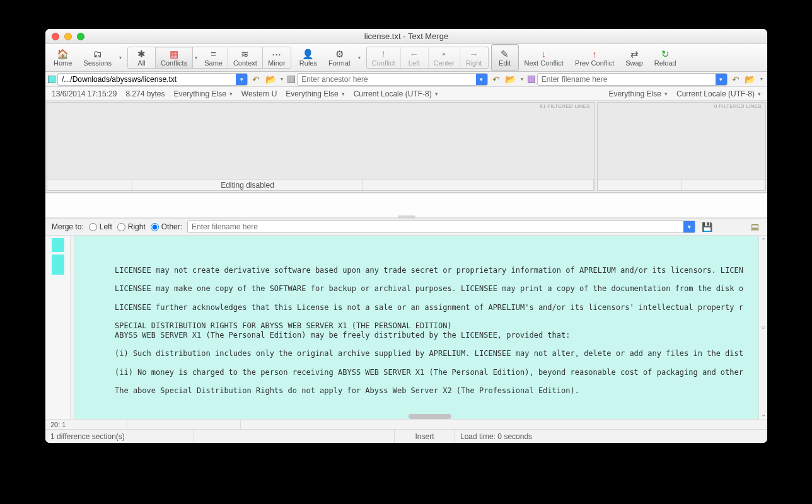  Describe the element at coordinates (120, 58) in the screenshot. I see `sessions-dropdown-icon: ▾` at that location.